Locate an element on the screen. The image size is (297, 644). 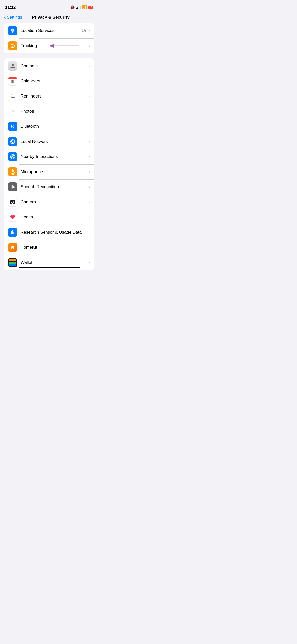
local-network-chevron: › is located at coordinates (90, 142).